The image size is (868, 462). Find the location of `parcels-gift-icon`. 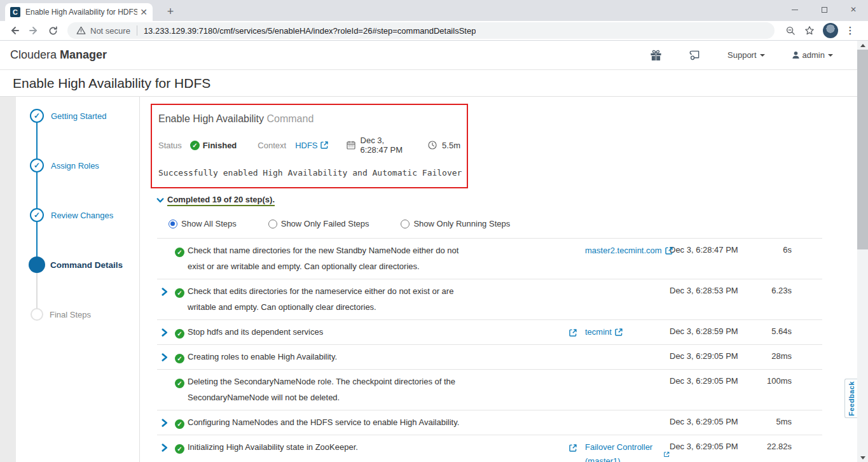

parcels-gift-icon is located at coordinates (656, 55).